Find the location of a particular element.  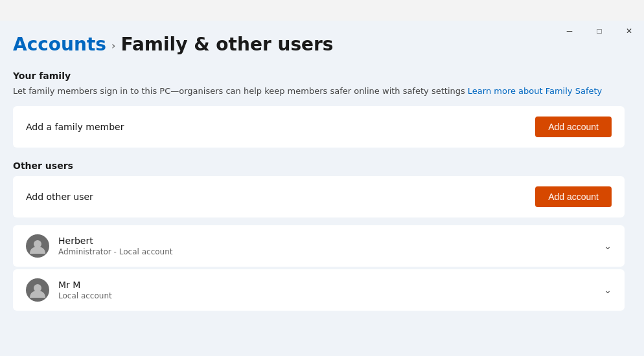

user-role-herbert: Administrator - Local account is located at coordinates (115, 252).